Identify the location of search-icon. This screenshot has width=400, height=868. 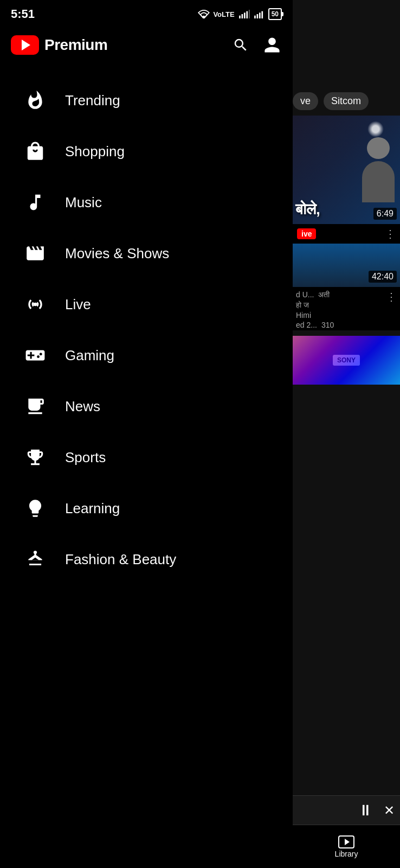
(241, 45).